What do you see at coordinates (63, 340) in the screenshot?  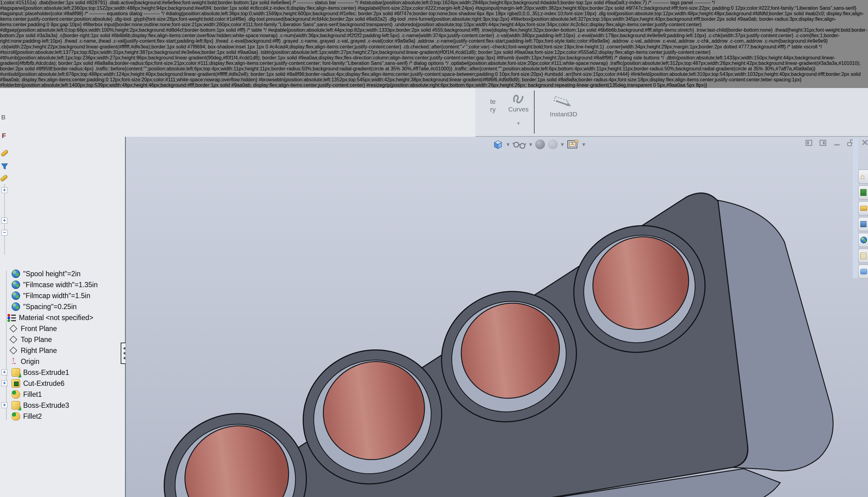 I see `tree-item-top-plane: Top Plane` at bounding box center [63, 340].